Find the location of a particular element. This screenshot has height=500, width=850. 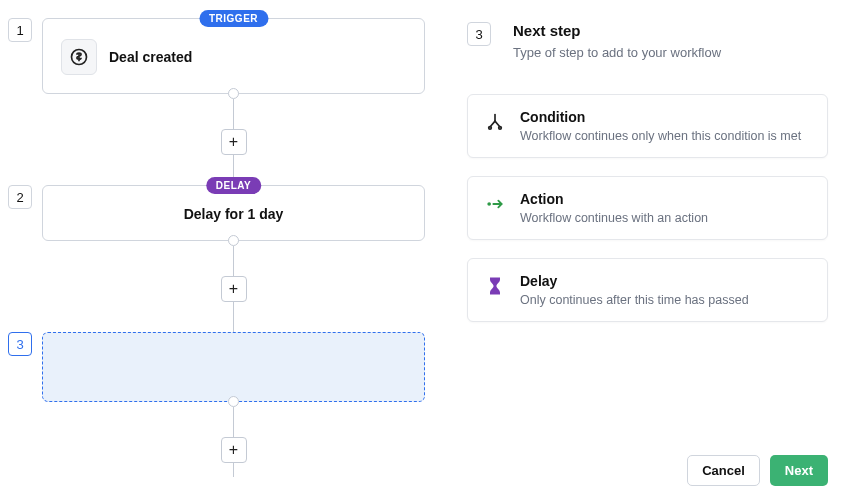

option-desc: Only continues after this time has passe… is located at coordinates (634, 300).